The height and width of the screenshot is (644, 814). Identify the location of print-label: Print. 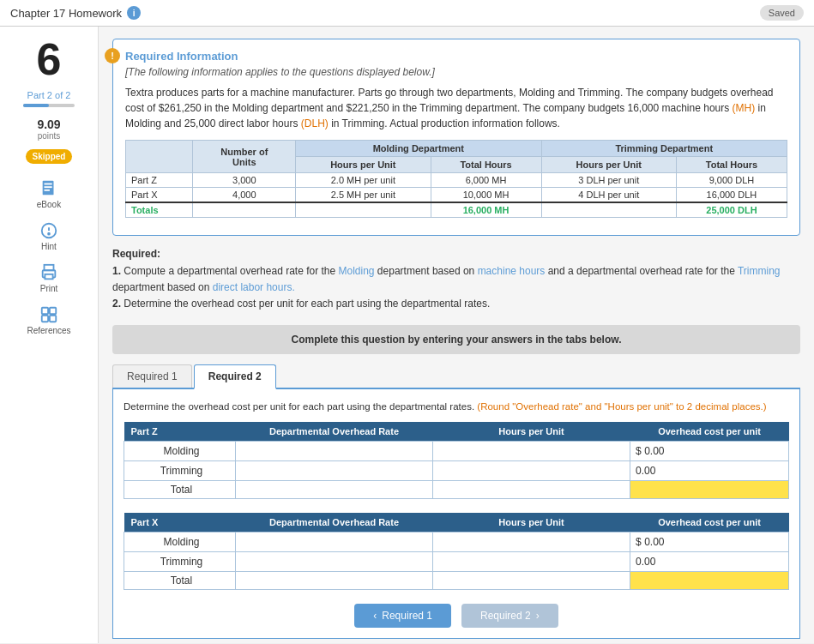
(50, 288).